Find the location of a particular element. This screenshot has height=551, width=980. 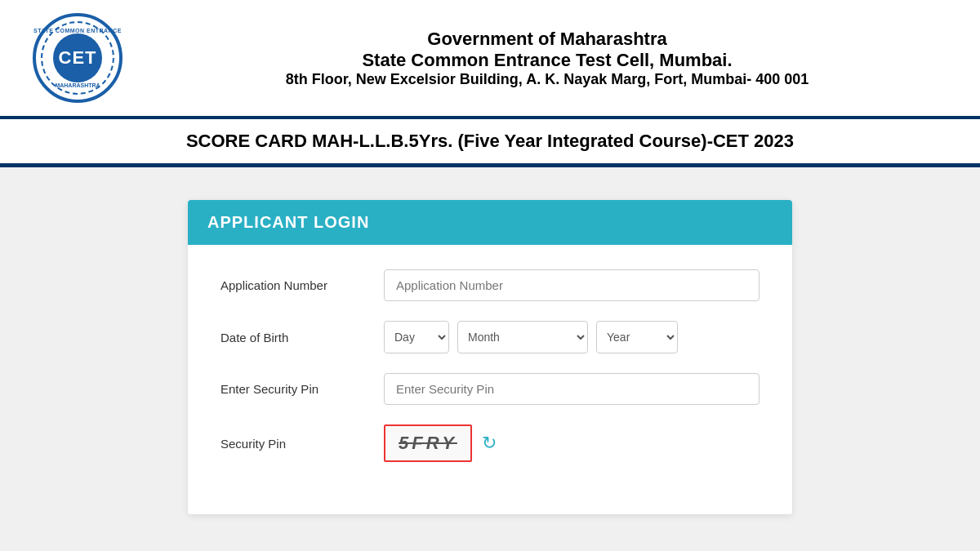

captcha-container: 5FRY ↻ is located at coordinates (440, 443).